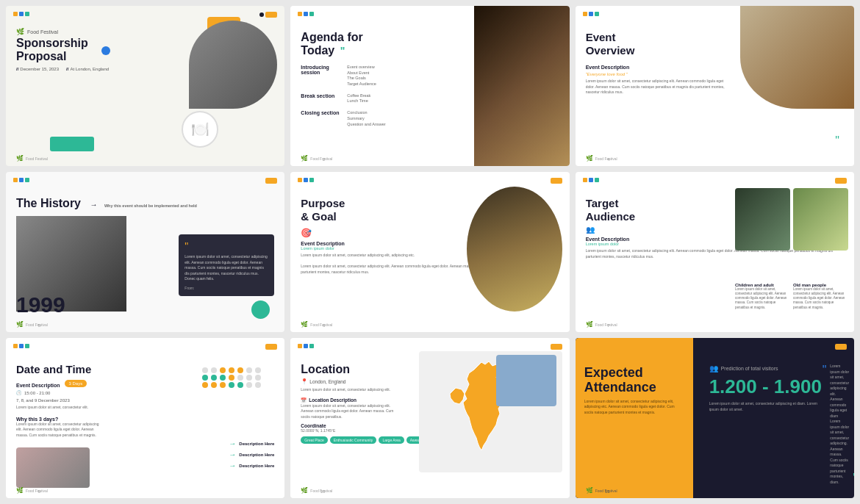 The height and width of the screenshot is (504, 860). Describe the element at coordinates (200, 129) in the screenshot. I see `plate-icon: 🍽️` at that location.